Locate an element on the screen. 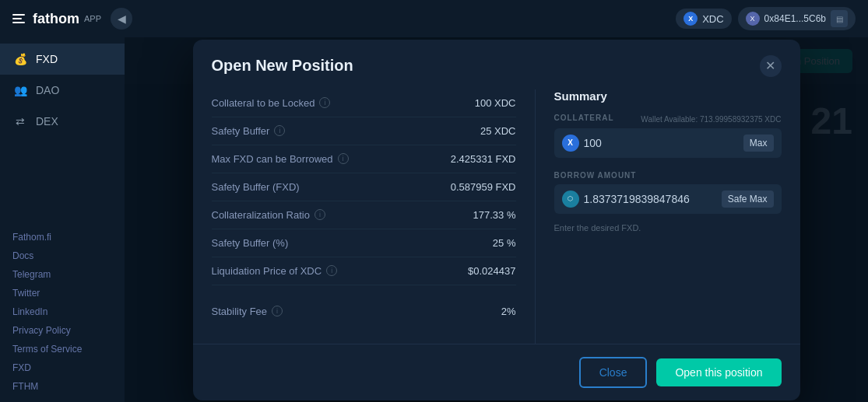 The image size is (868, 402). modal-footer: Close Open this position is located at coordinates (497, 372).